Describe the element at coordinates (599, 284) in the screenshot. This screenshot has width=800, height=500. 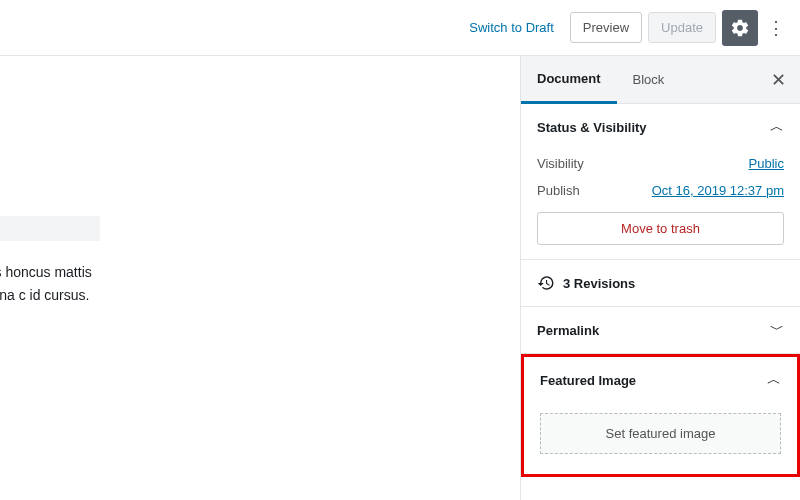
I see `revisions-label: 3 Revisions` at that location.